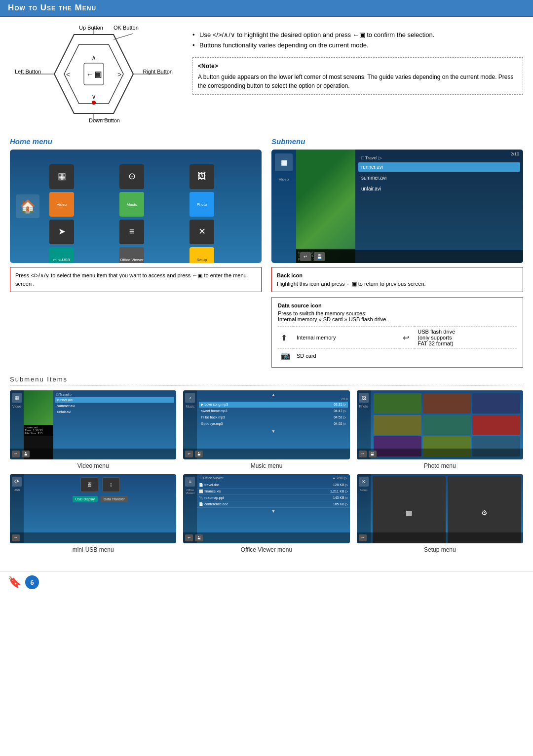  I want to click on photo-menu-block: 🖼 Photo, so click(440, 430).